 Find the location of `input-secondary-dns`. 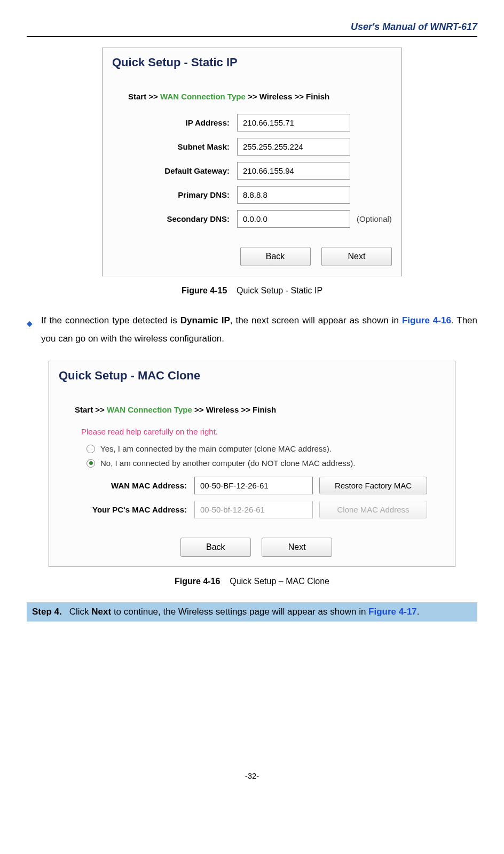

input-secondary-dns is located at coordinates (294, 219).